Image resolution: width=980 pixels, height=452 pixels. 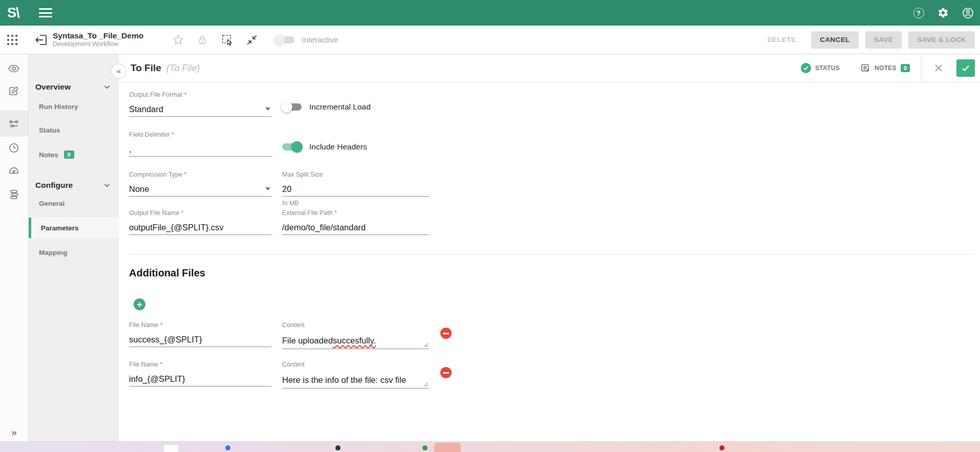 What do you see at coordinates (200, 213) in the screenshot?
I see `output-file-name-label: Output File Name *` at bounding box center [200, 213].